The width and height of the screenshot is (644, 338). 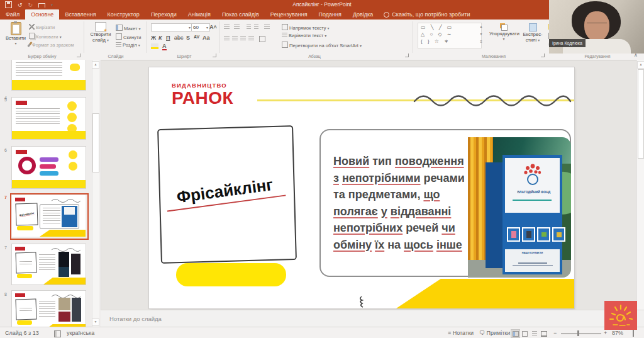 What do you see at coordinates (450, 35) in the screenshot?
I see `shape-gallery: ▭ ╲ ╱ ▭△ ○ ◇ ∼{ } ☆ ∗` at bounding box center [450, 35].